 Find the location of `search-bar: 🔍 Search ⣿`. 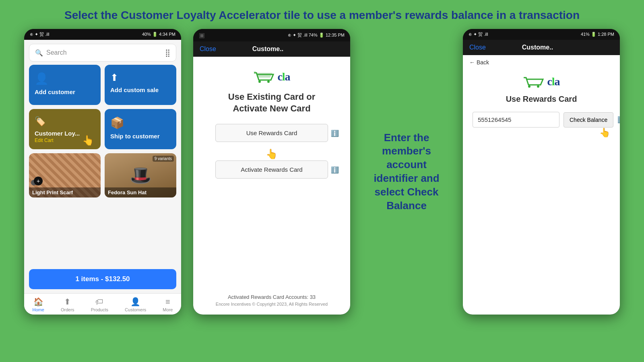

search-bar: 🔍 Search ⣿ is located at coordinates (103, 53).